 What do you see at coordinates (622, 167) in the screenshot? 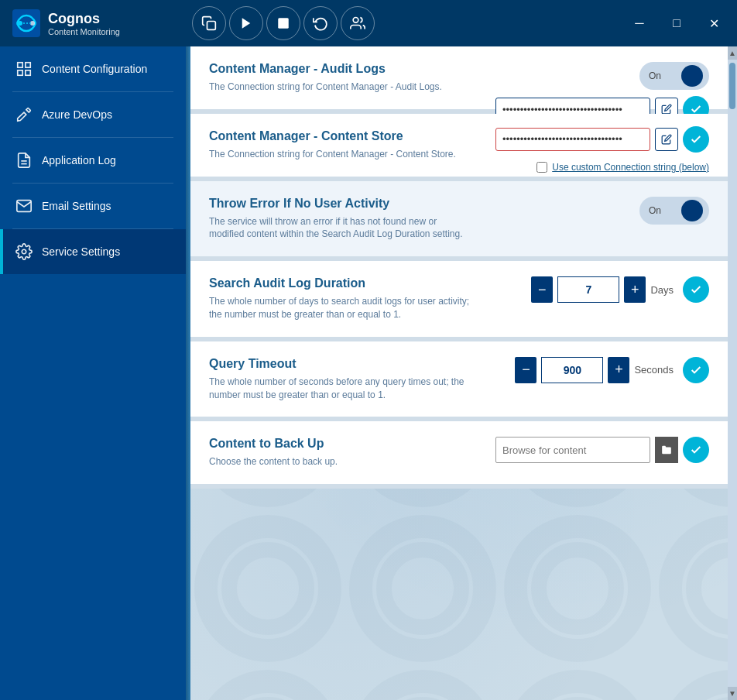
I see `content-store-checkbox-row: Use custom Connection string (below)` at bounding box center [622, 167].